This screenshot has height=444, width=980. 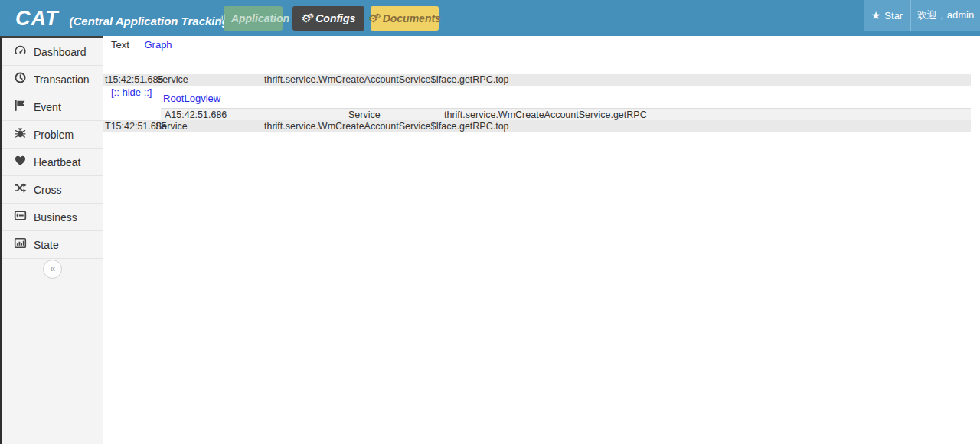 I want to click on sidebar-item-label: Cross, so click(x=47, y=190).